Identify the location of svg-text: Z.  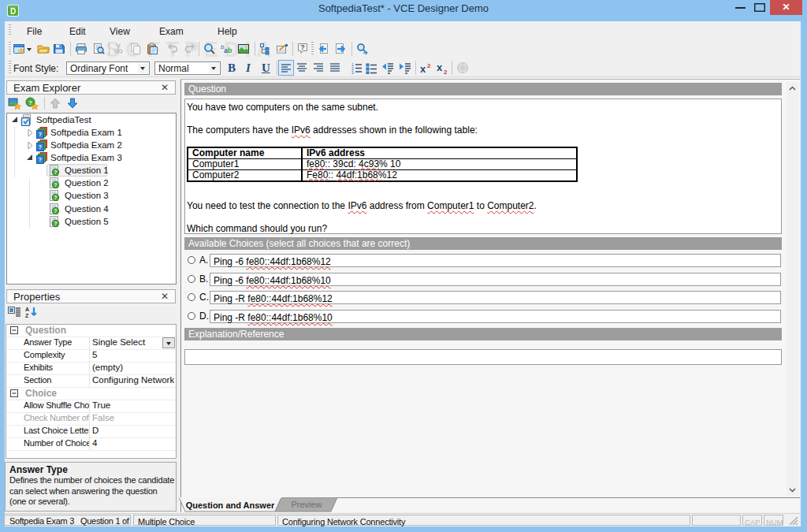
(27, 315).